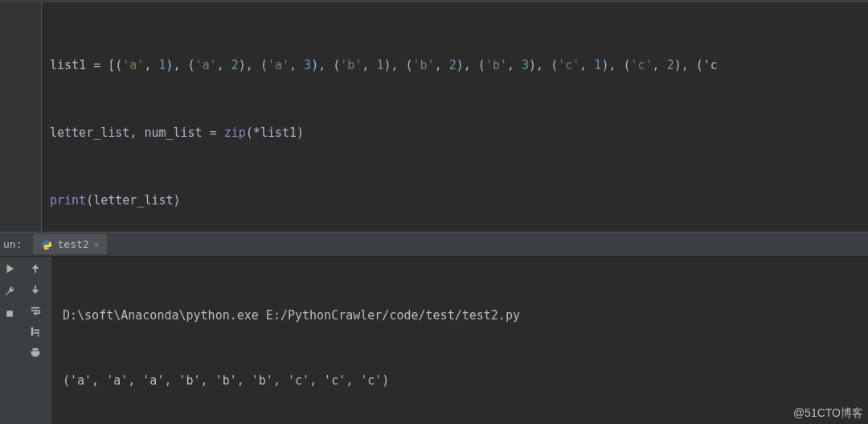 The width and height of the screenshot is (868, 424). Describe the element at coordinates (47, 245) in the screenshot. I see `python-icon` at that location.